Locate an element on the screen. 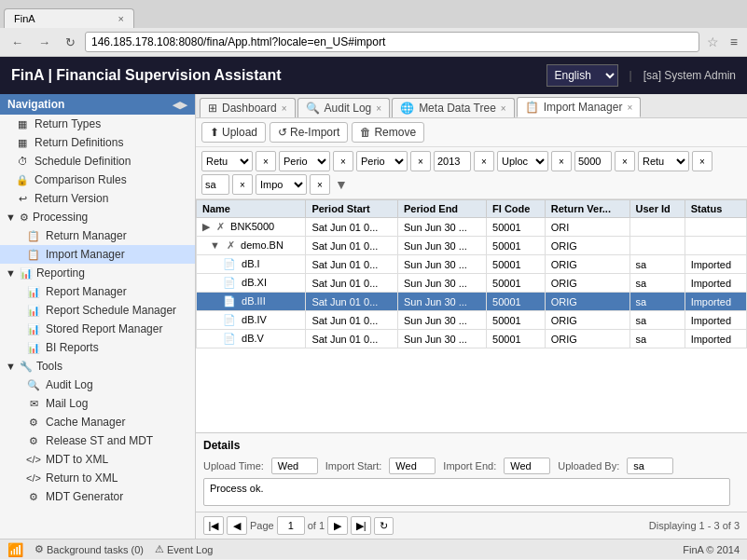 The image size is (747, 560). upload-button: ⬆ Upload is located at coordinates (233, 132).